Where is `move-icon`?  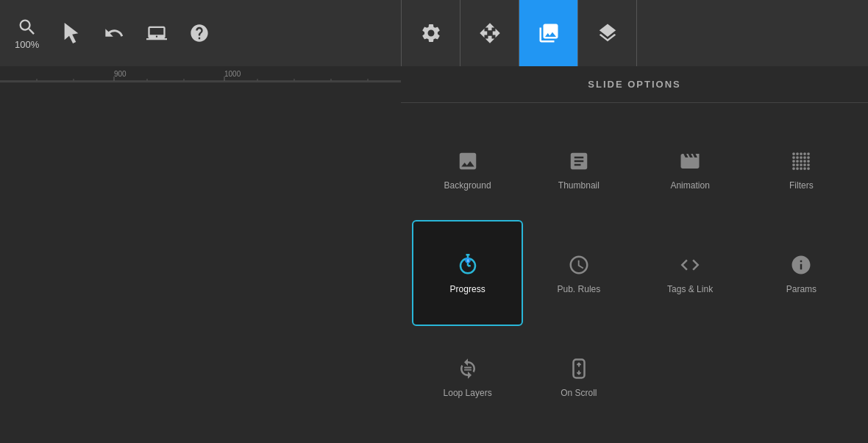 move-icon is located at coordinates (490, 33).